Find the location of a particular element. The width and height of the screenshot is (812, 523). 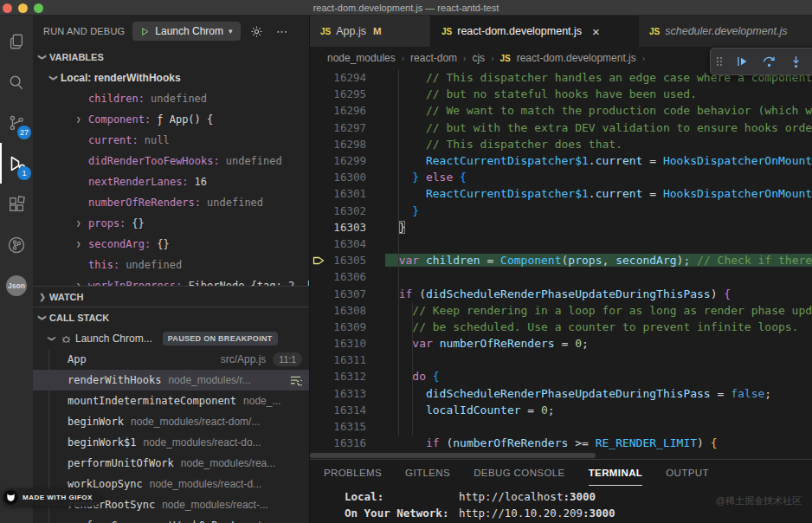

panel-tab-output: OUTPUT is located at coordinates (687, 473).